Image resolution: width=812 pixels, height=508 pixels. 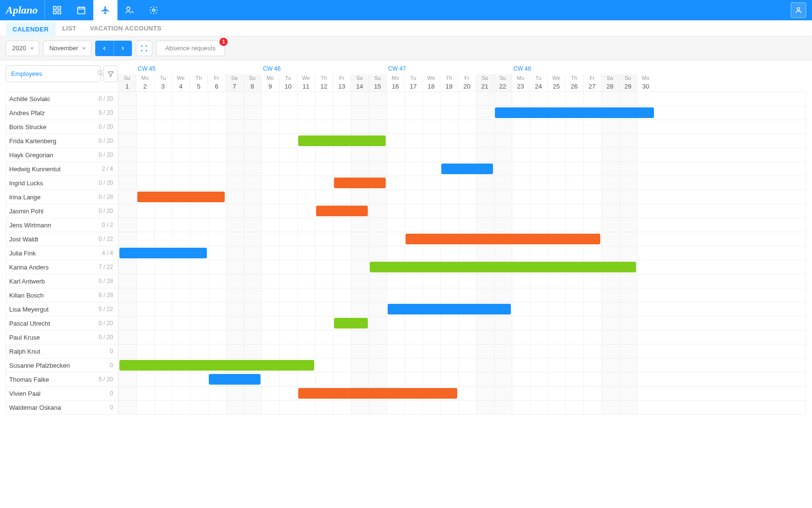 I want to click on absence-requests-button: Absence requests 1, so click(x=190, y=48).